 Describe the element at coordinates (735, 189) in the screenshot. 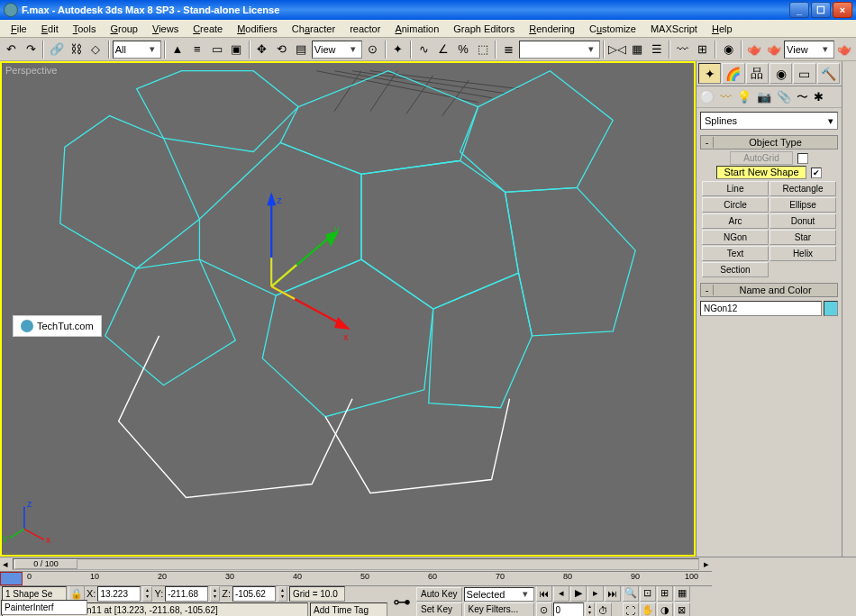

I see `line-button: Line` at that location.